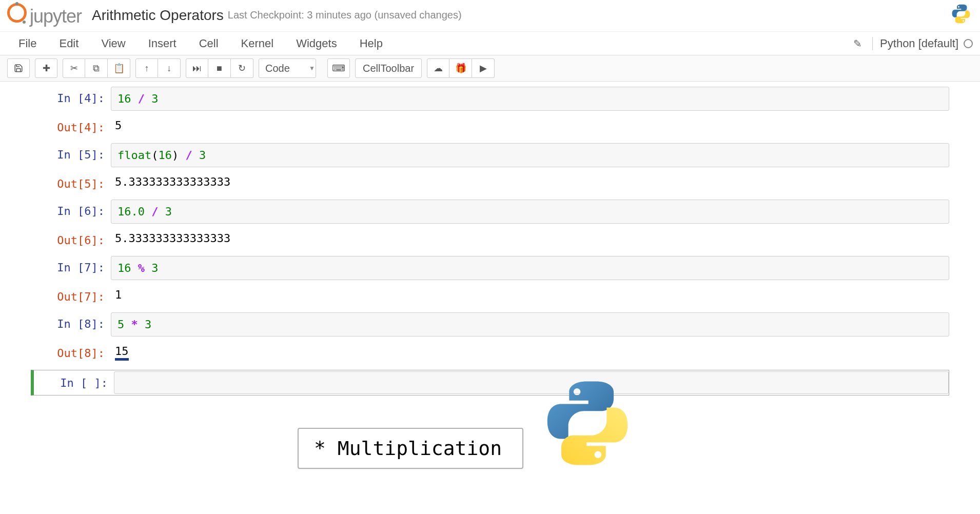 The image size is (980, 514). What do you see at coordinates (242, 68) in the screenshot?
I see `restart-button: ↻` at bounding box center [242, 68].